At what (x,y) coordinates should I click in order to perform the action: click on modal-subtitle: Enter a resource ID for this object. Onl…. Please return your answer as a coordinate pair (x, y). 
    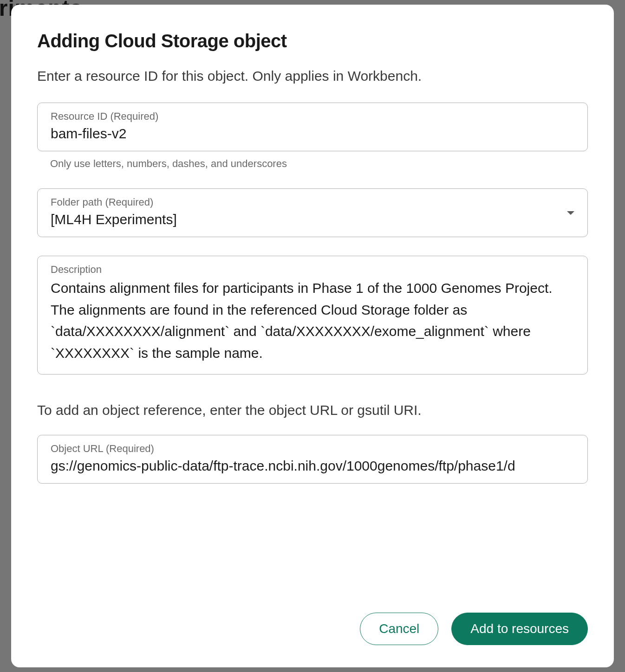
    Looking at the image, I should click on (312, 76).